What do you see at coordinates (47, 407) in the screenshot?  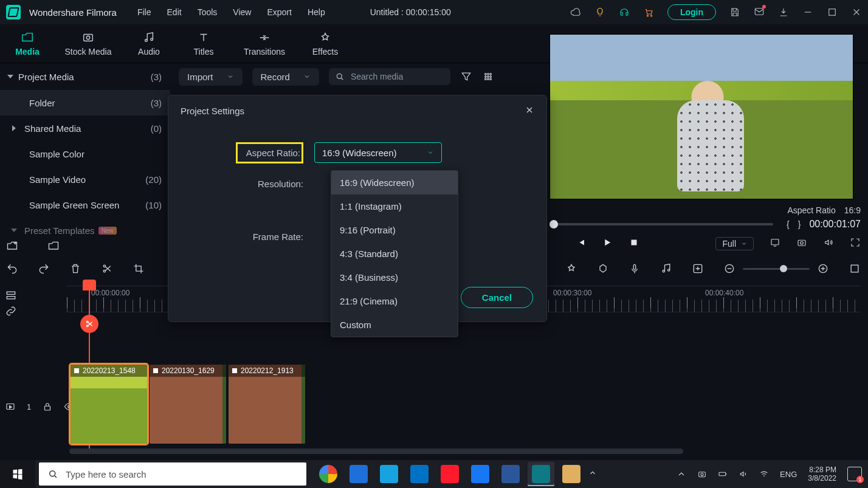 I see `lock-icon` at bounding box center [47, 407].